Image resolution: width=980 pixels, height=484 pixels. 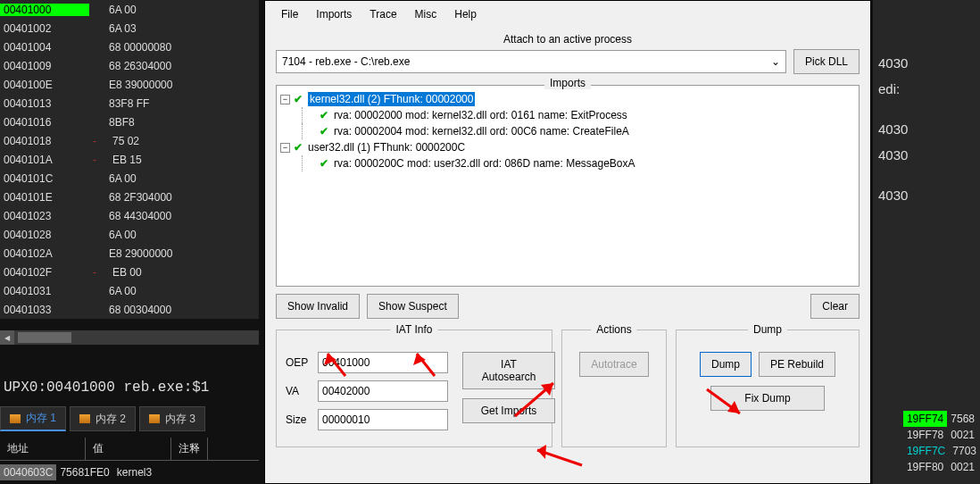 I want to click on bytes: 6A 03, so click(x=114, y=29).